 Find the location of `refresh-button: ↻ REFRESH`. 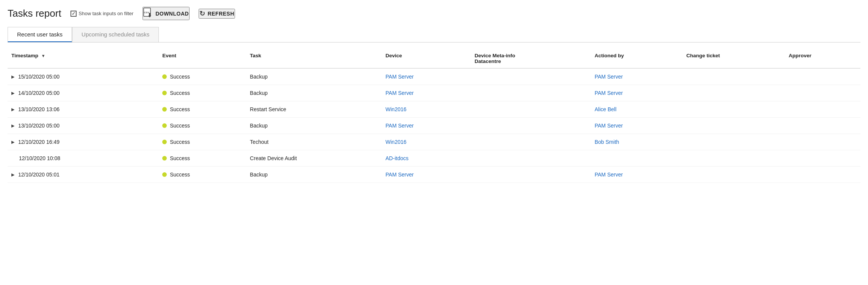

refresh-button: ↻ REFRESH is located at coordinates (217, 14).